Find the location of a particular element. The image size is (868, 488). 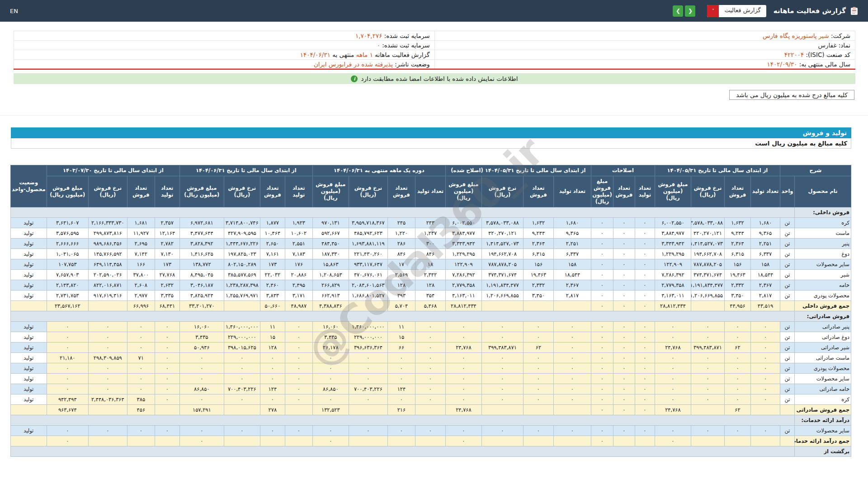

table-row: سایر محصولاتتن۱۵۸۱۵۶۷۸۷,۸۷۸,۲۰۵۱۲۲,۹۰۹۰۰… is located at coordinates (430, 264).